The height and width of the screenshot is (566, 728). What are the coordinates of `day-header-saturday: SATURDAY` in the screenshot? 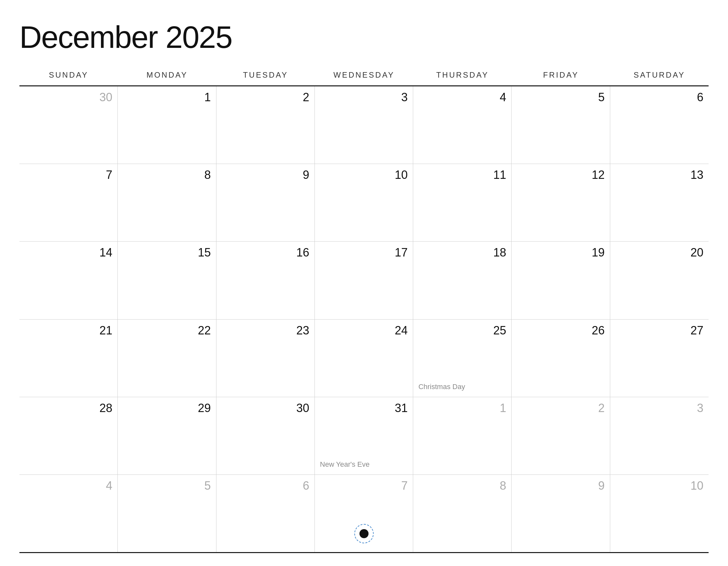 It's located at (659, 75).